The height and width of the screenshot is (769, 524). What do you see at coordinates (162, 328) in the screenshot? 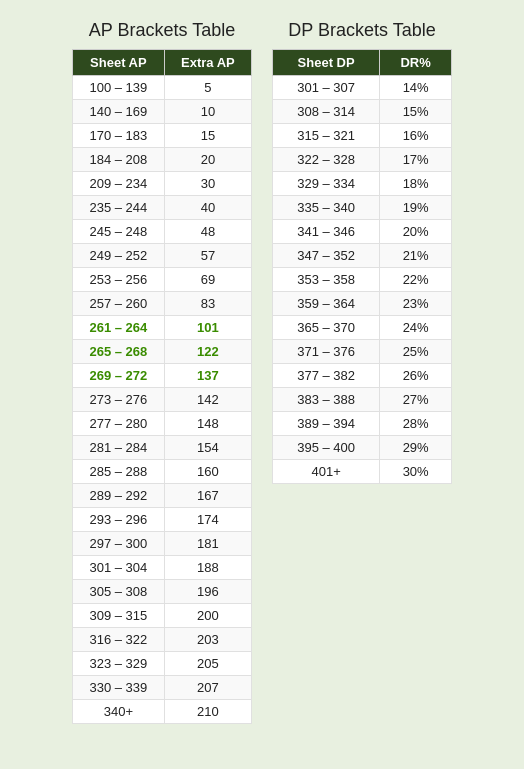
I see `ap-table-row: 261 – 264101` at bounding box center [162, 328].